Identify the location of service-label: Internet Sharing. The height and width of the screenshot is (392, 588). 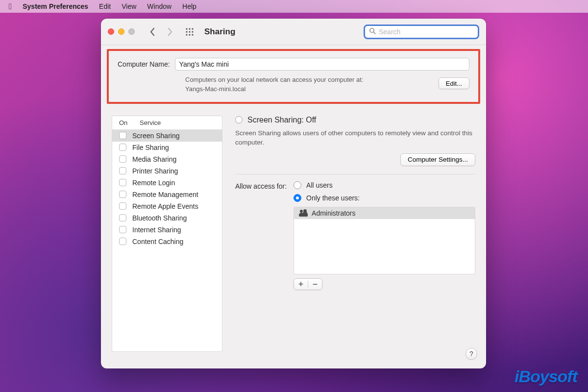
(157, 230).